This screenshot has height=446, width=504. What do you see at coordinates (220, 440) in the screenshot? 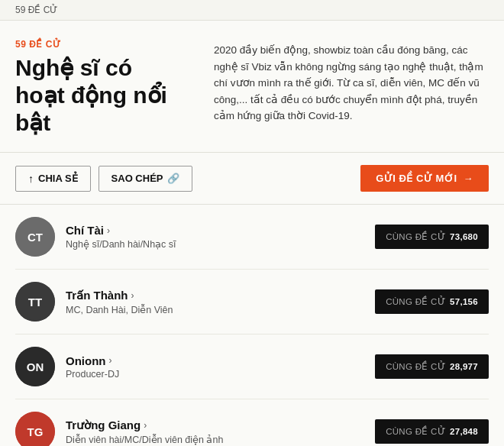
I see `nominee-role: Diễn viên hài/MC/Diễn viên điện ảnh` at bounding box center [220, 440].